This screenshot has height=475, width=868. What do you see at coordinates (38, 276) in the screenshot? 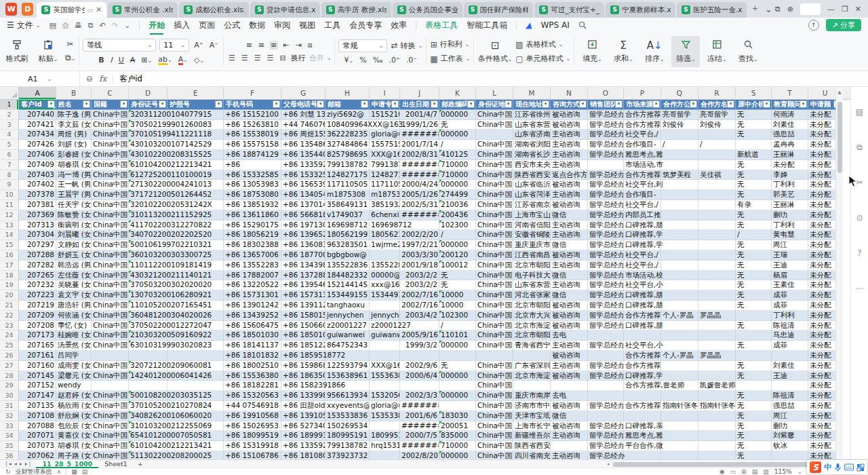
I see `cell: 207265` at bounding box center [38, 276].